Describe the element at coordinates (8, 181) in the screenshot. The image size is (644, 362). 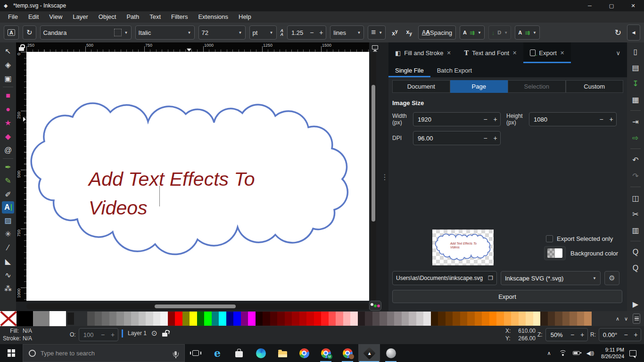
I see `pencil-tool: ✎` at that location.